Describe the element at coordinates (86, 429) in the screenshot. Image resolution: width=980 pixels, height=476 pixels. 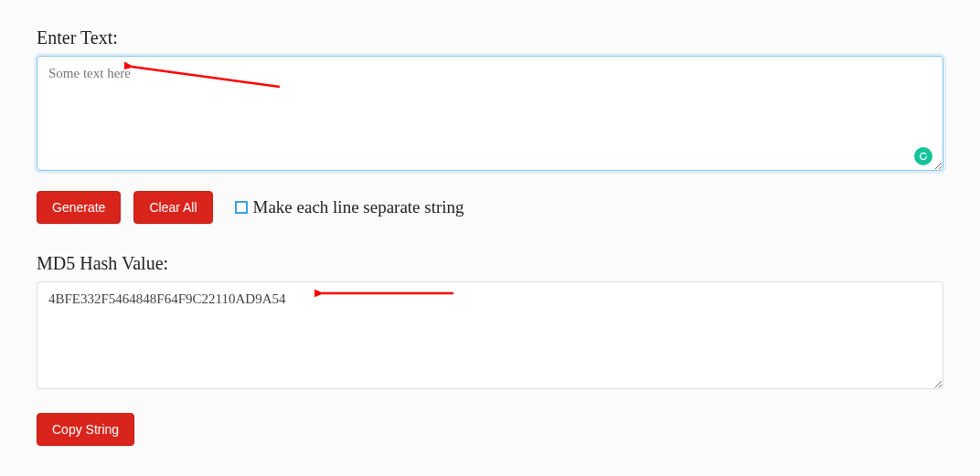
I see `copy-string-button: Copy String` at that location.